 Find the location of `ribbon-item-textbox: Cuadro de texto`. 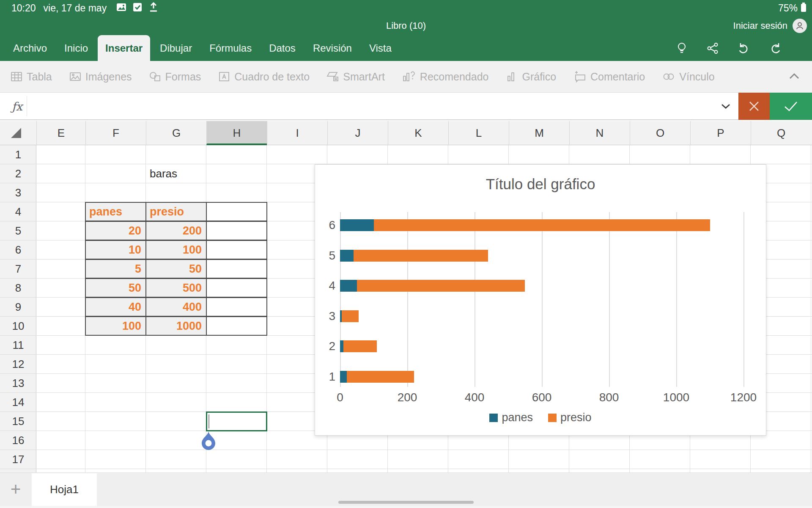

ribbon-item-textbox: Cuadro de texto is located at coordinates (264, 77).